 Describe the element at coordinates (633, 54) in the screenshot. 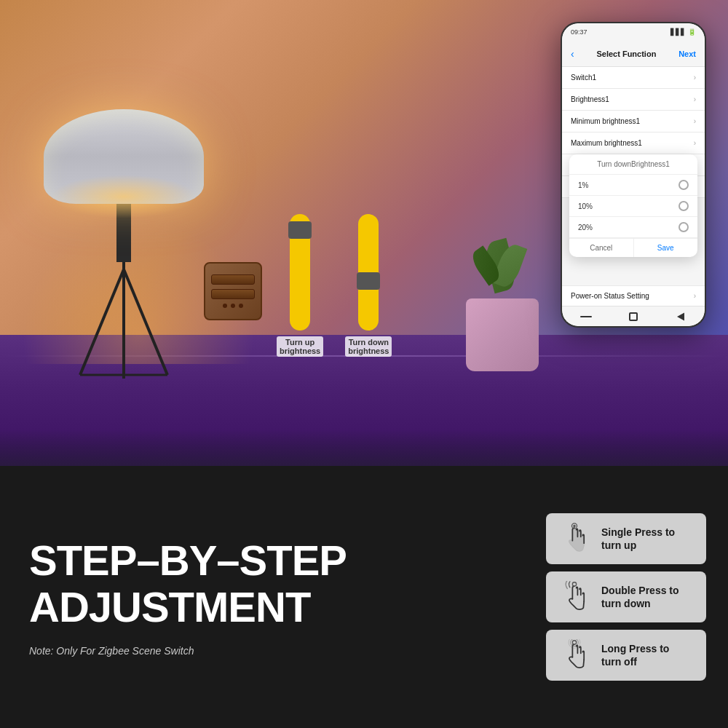

I see `phone-header: ‹ Select Function Next` at that location.